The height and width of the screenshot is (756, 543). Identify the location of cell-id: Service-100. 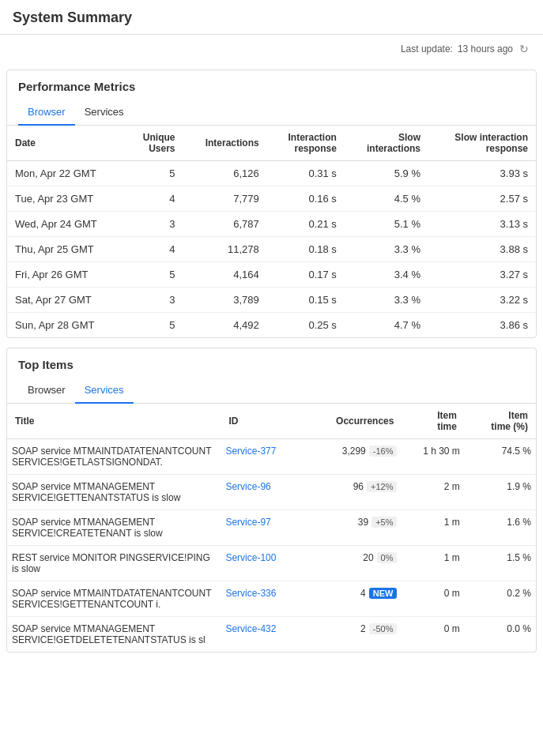
(261, 564).